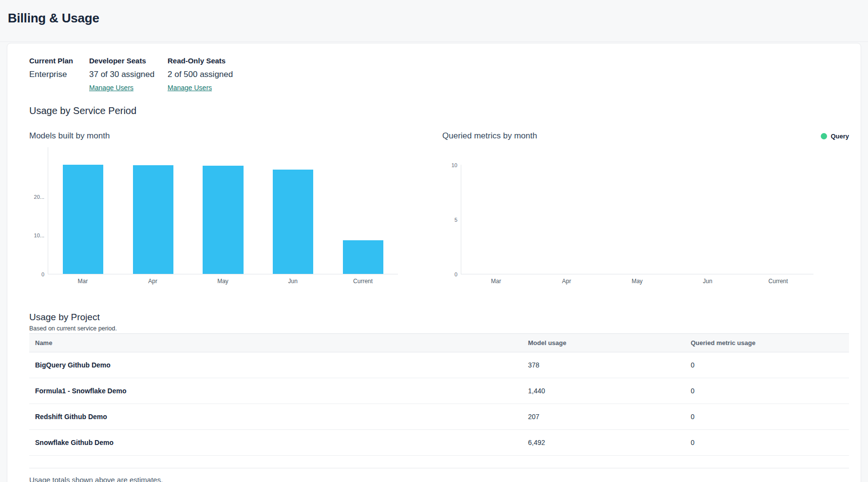 The width and height of the screenshot is (868, 482). What do you see at coordinates (213, 208) in the screenshot?
I see `models-built-chart: Models built by month 010...20... MarApr…` at bounding box center [213, 208].